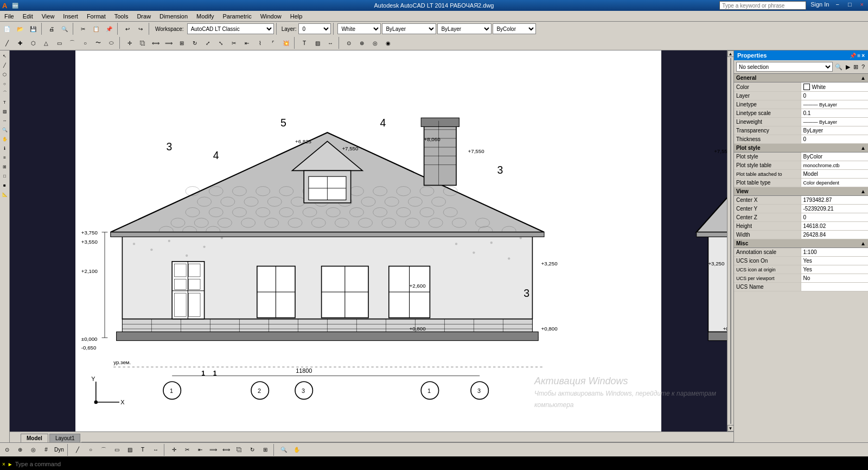 The height and width of the screenshot is (470, 868). I want to click on prop-height-value: 14618.02, so click(835, 226).